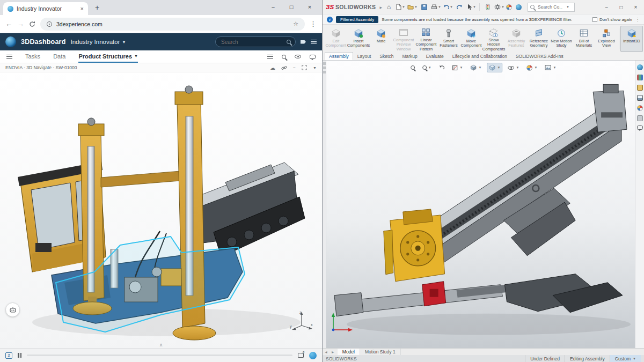  Describe the element at coordinates (252, 42) in the screenshot. I see `search-input` at that location.